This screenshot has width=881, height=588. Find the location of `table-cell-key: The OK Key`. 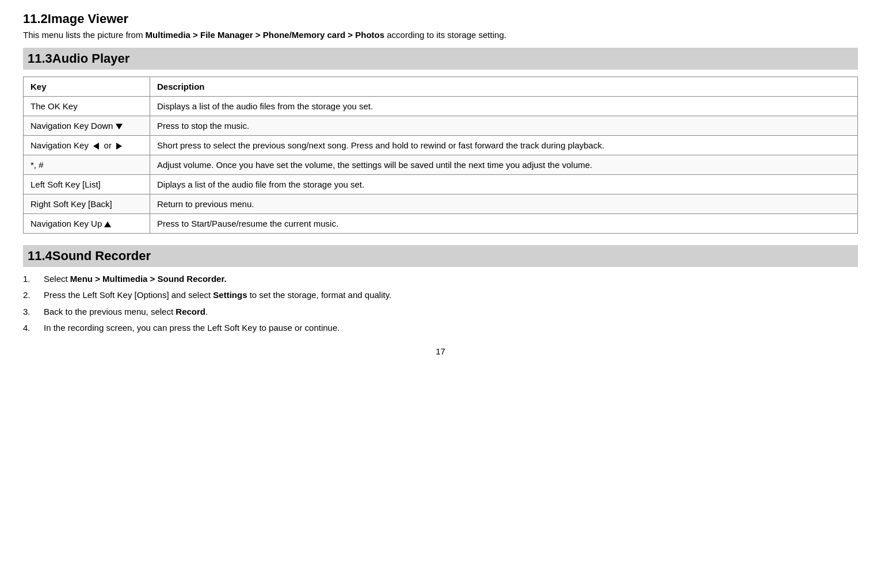

table-cell-key: The OK Key is located at coordinates (87, 106).